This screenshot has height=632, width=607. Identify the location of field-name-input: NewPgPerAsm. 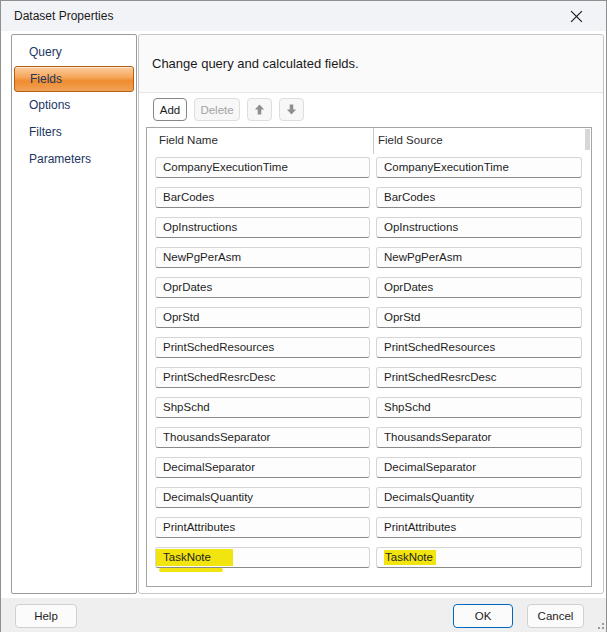
(262, 258).